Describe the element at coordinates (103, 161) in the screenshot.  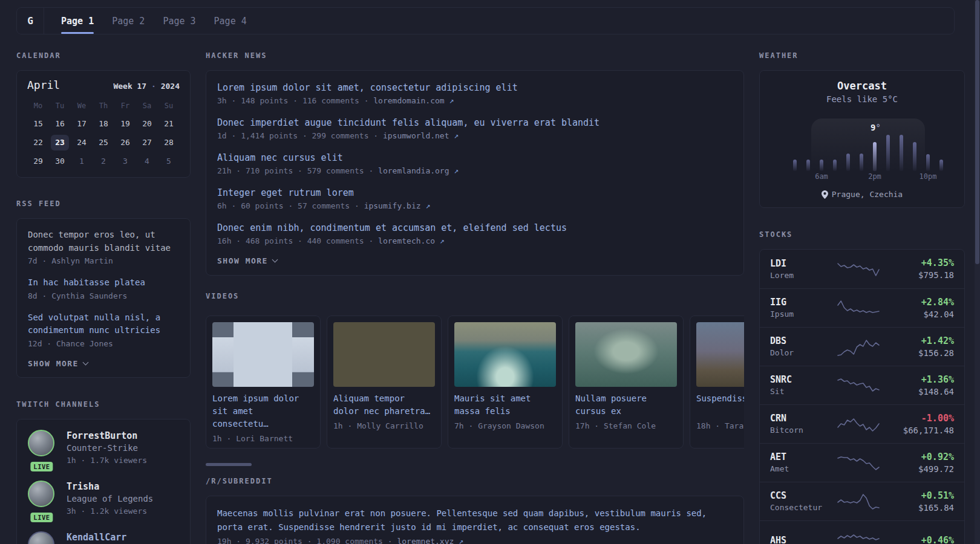
I see `calendar-day: 2` at that location.